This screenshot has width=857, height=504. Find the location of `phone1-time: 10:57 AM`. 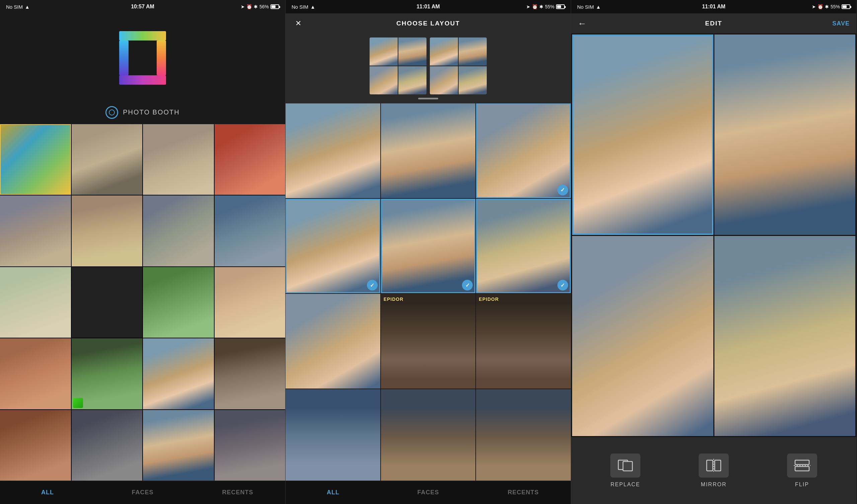

phone1-time: 10:57 AM is located at coordinates (143, 7).